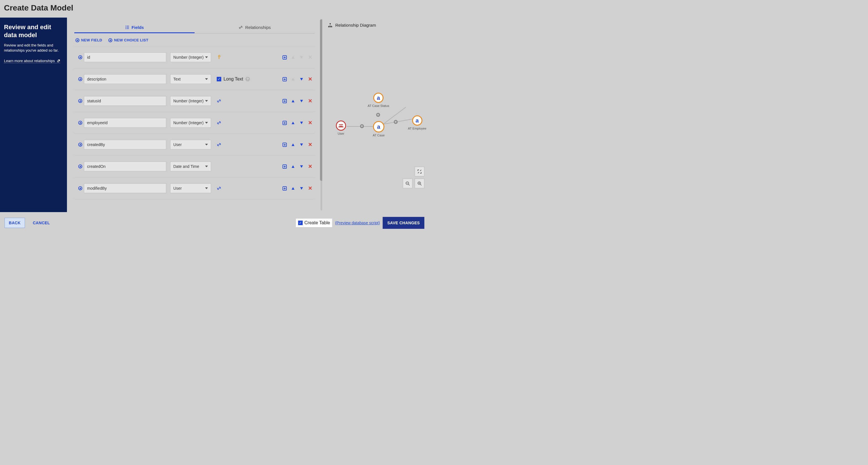 This screenshot has height=465, width=868. Describe the element at coordinates (375, 115) in the screenshot. I see `right-panel: Relationship Diagram ✲ ✲ ✲ a AT Case Sta…` at that location.